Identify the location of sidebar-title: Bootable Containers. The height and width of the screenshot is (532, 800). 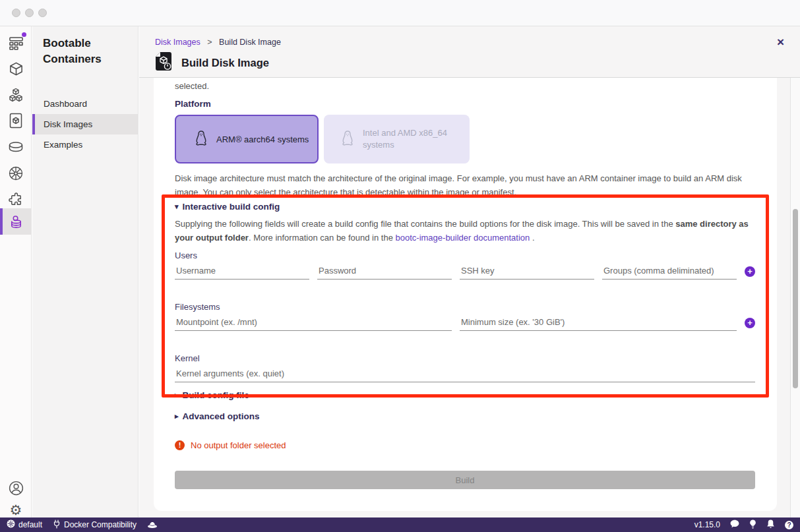
(85, 47).